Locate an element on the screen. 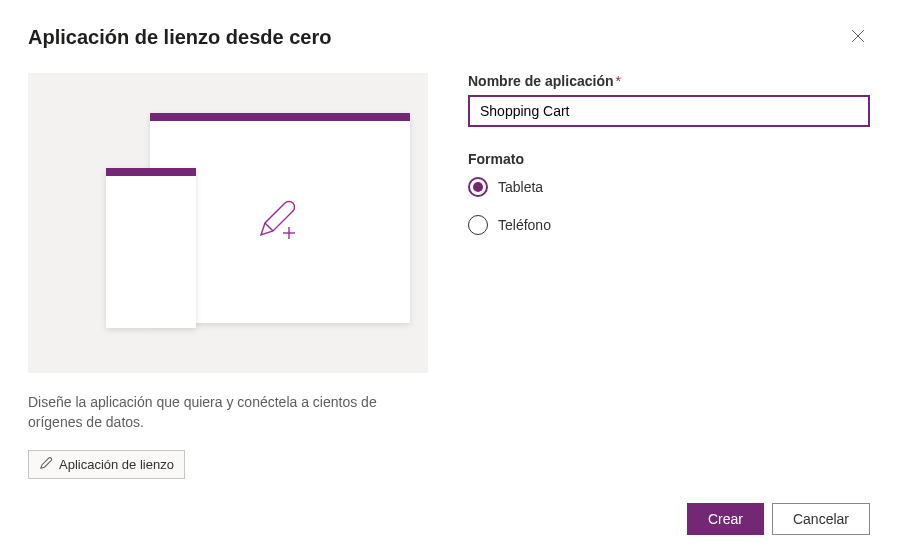 The image size is (898, 557). dialog-title: Aplicación de lienzo desde cero is located at coordinates (180, 38).